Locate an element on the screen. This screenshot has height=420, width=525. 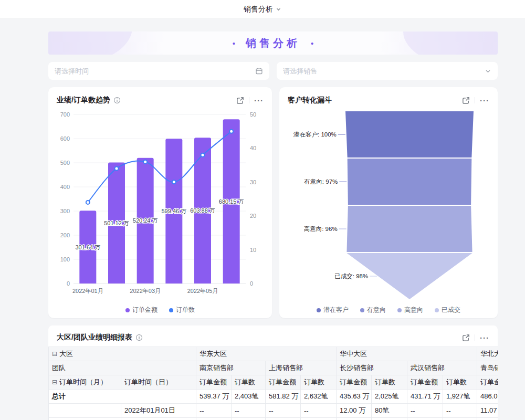
legend-item: 高意向 is located at coordinates (411, 310).